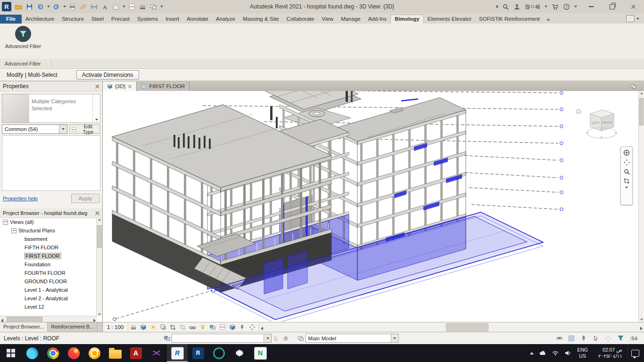 This screenshot has width=644, height=362. What do you see at coordinates (148, 19) in the screenshot?
I see `tab-systems: Systems` at bounding box center [148, 19].